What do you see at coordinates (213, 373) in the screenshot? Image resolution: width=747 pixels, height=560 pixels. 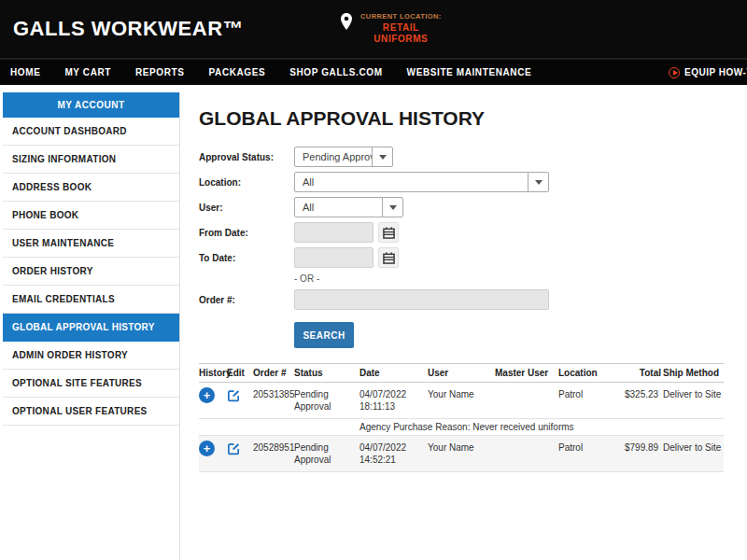 I see `col-header-history: History` at bounding box center [213, 373].